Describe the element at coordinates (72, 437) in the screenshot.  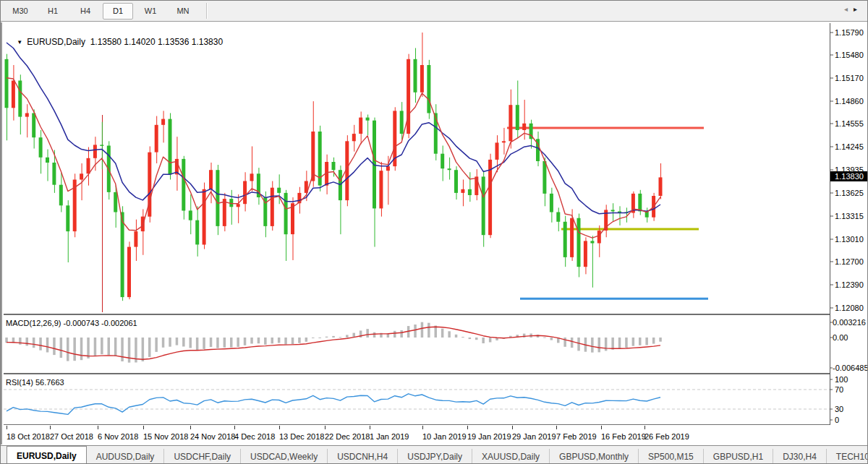
I see `date-axis-label: 27 Oct 2018` at that location.